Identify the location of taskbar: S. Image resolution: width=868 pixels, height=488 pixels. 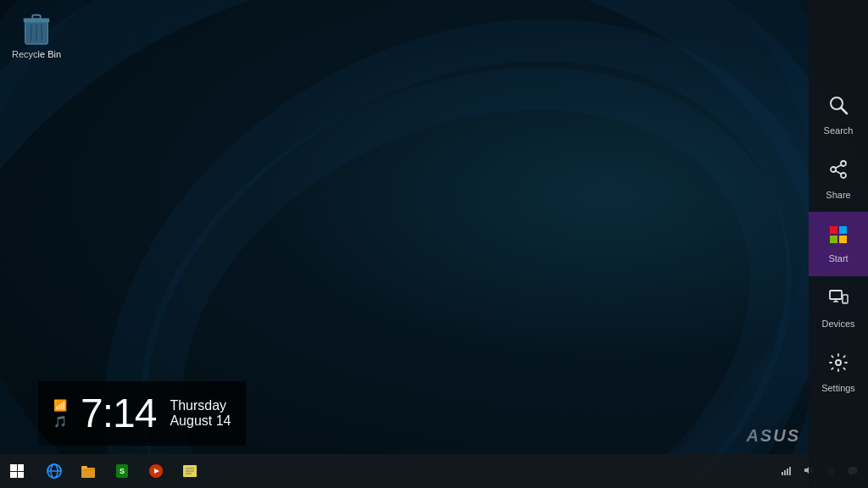
(434, 471).